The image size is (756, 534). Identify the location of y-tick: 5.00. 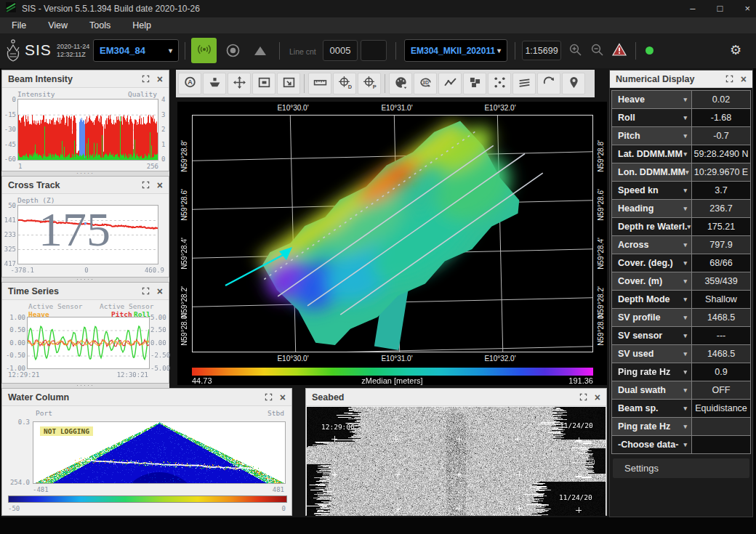
(158, 317).